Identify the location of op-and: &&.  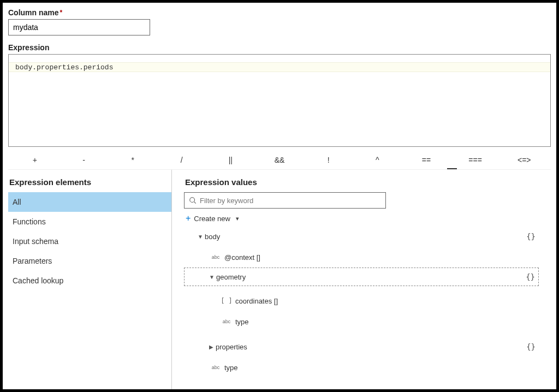
(280, 160).